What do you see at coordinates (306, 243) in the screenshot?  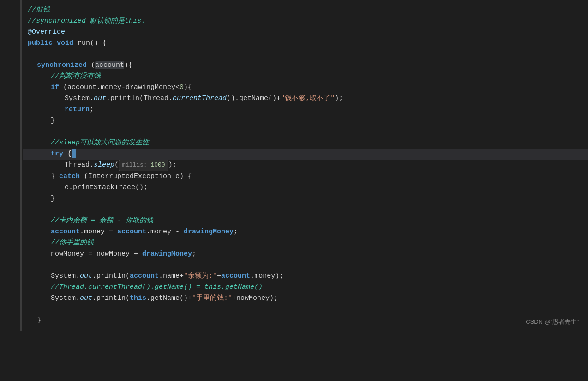 I see `code-line: //你手里的钱` at bounding box center [306, 243].